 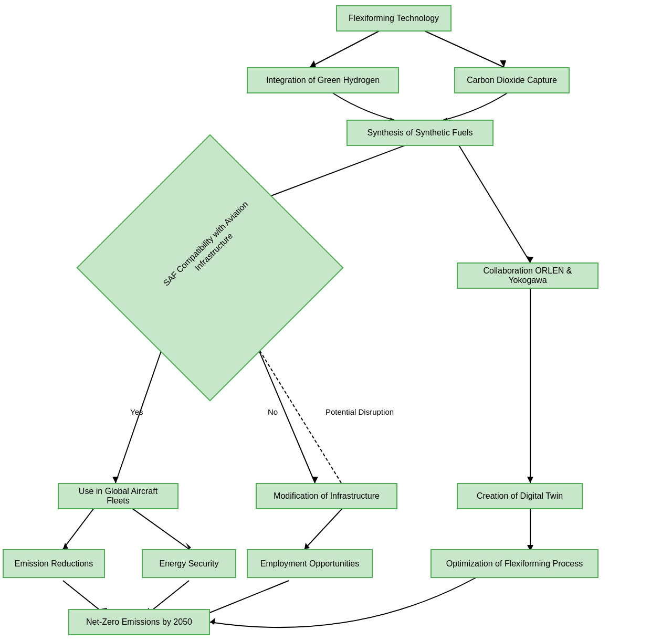 I want to click on flexiforming-node: Flexiforming Technology, so click(x=394, y=18).